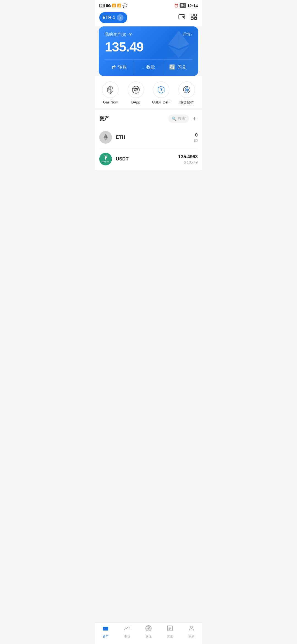  Describe the element at coordinates (147, 159) in the screenshot. I see `usdt-token-name: USDT` at that location.